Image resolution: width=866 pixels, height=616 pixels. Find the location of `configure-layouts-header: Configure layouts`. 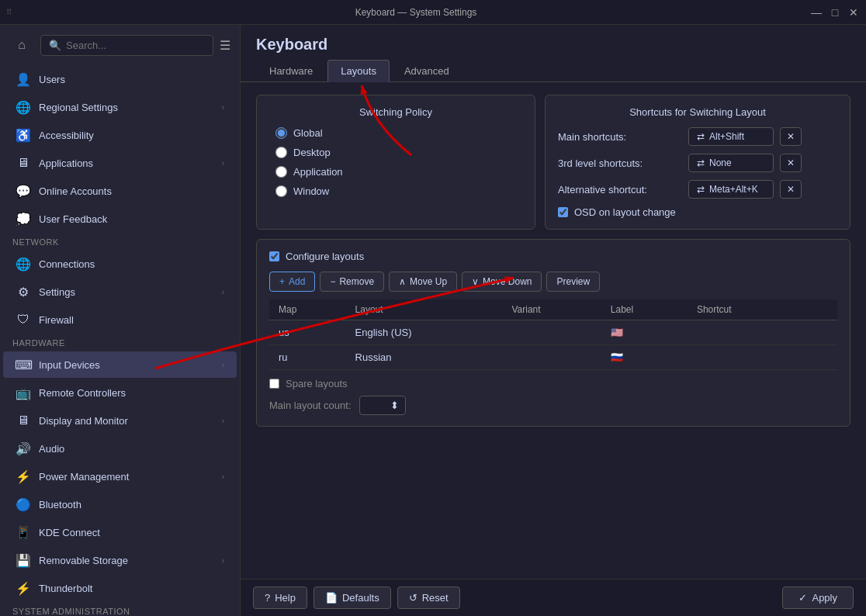

configure-layouts-header: Configure layouts is located at coordinates (553, 256).